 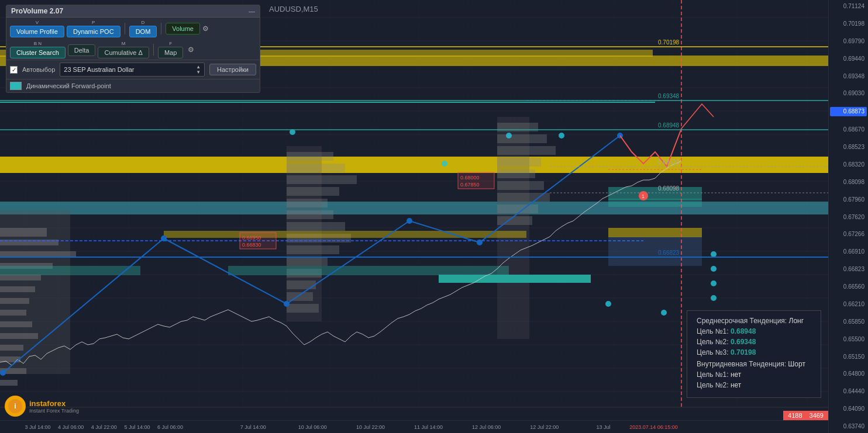 What do you see at coordinates (848, 217) in the screenshot?
I see `price-67620: 0.67620` at bounding box center [848, 217].